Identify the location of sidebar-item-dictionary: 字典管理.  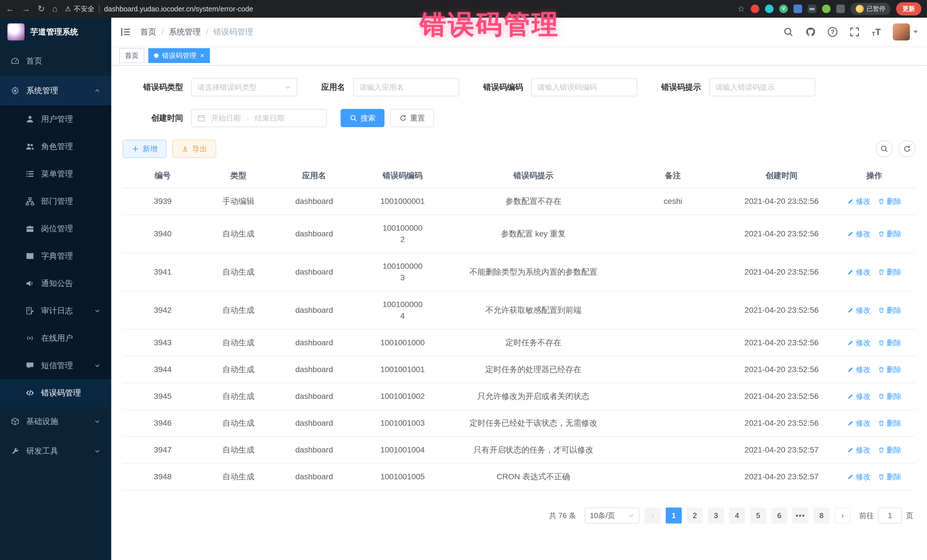
(56, 256).